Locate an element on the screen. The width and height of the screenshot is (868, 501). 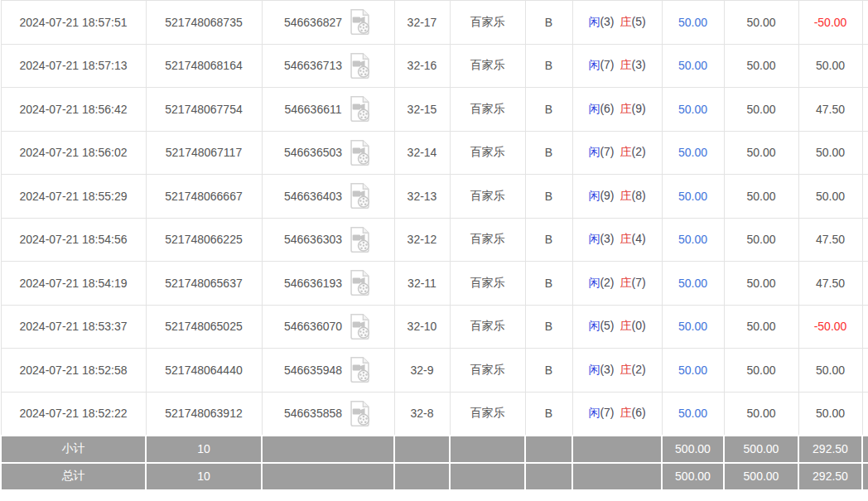
game-result: 闲(2)庄(7) is located at coordinates (617, 283).